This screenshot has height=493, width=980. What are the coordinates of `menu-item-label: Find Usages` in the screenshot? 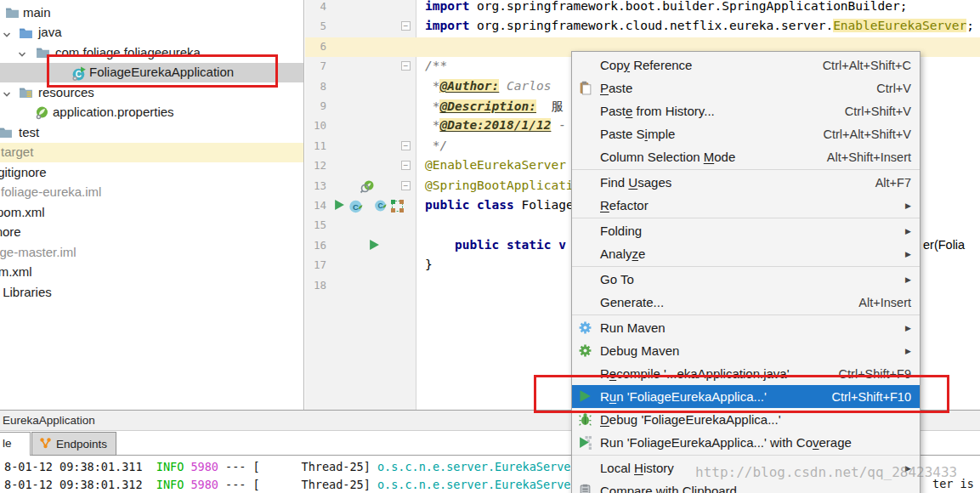 It's located at (636, 182).